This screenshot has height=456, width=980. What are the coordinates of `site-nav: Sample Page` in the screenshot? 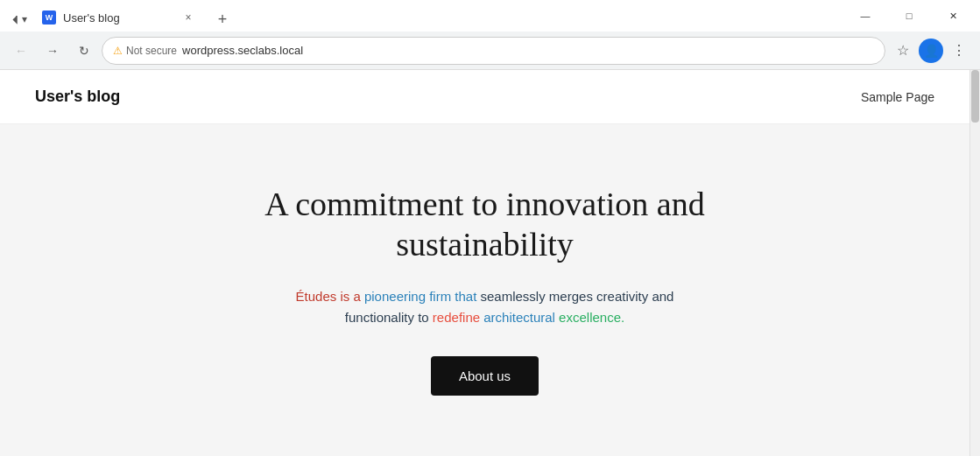 It's located at (898, 97).